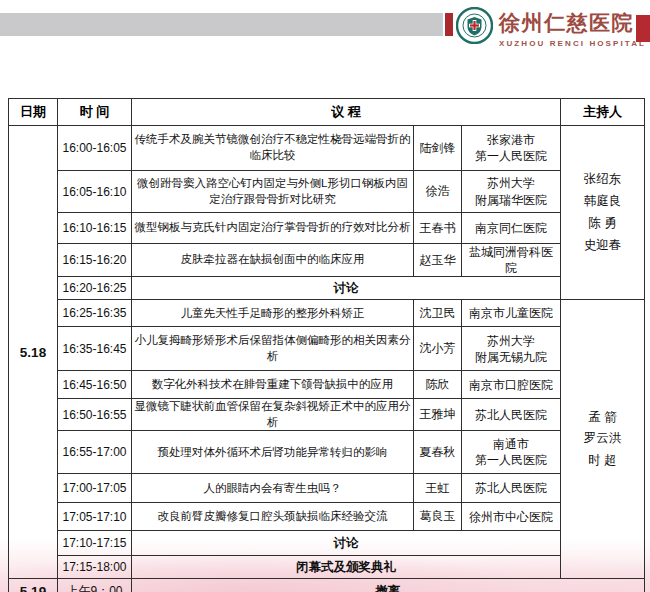 This screenshot has width=650, height=592. I want to click on agenda-title: 预处理对体外循环术后肾功能异常转归的影响, so click(273, 452).